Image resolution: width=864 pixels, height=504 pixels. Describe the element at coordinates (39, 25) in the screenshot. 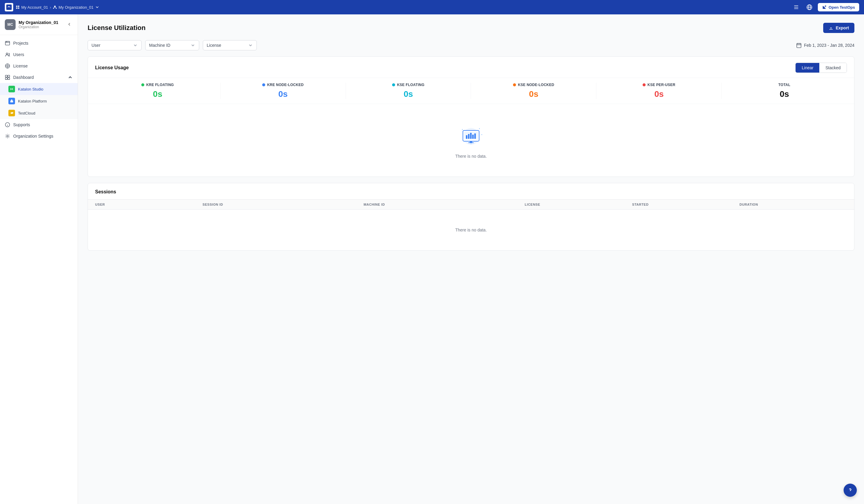

I see `sidebar-org-header: MC My Organization_01 Organization` at that location.